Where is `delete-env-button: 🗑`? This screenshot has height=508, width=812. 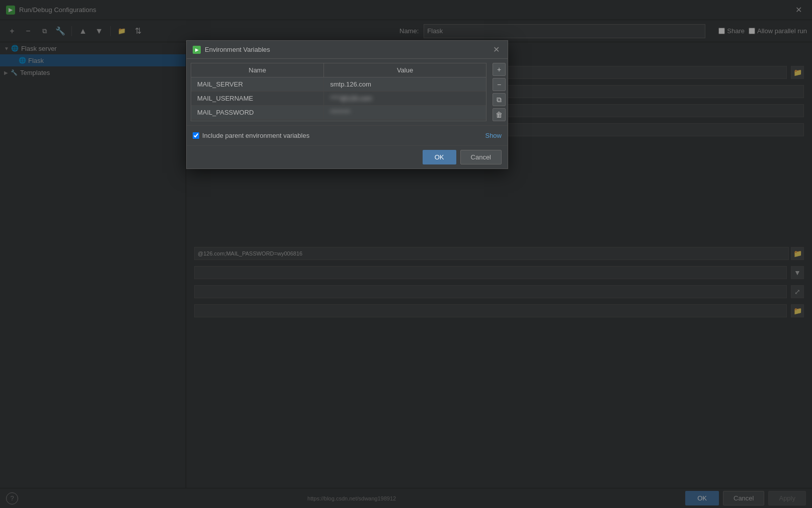
delete-env-button: 🗑 is located at coordinates (499, 115).